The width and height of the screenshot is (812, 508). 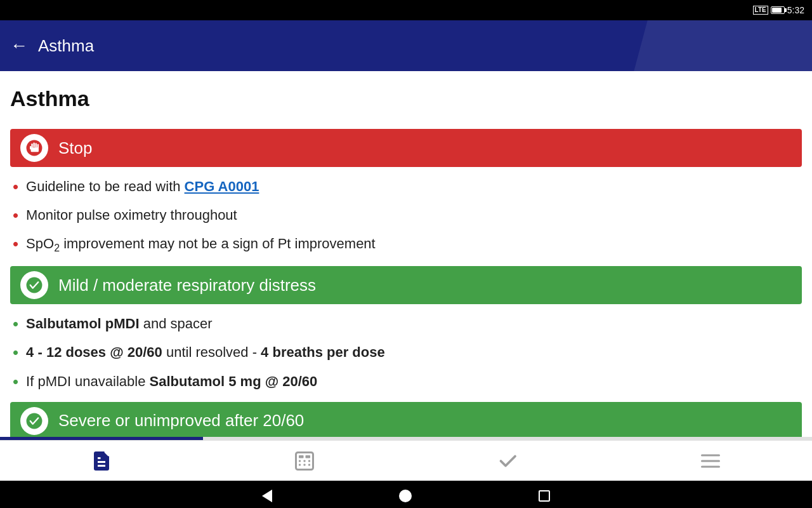 I want to click on back-button: ←, so click(x=19, y=46).